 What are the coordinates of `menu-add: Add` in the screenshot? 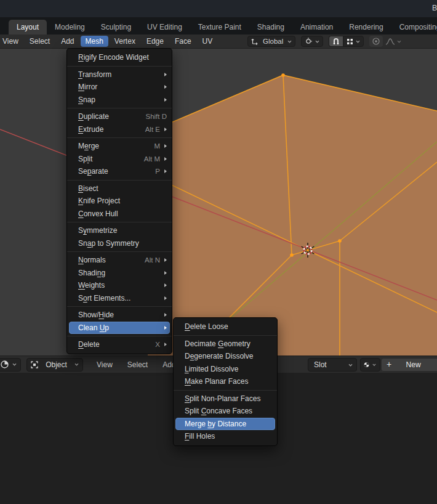 It's located at (68, 41).